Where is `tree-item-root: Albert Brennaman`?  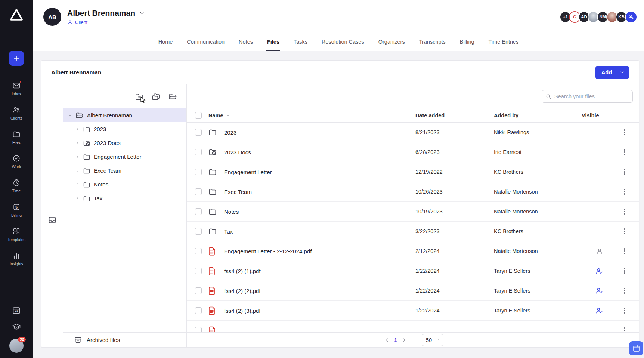
tree-item-root: Albert Brennaman is located at coordinates (125, 115).